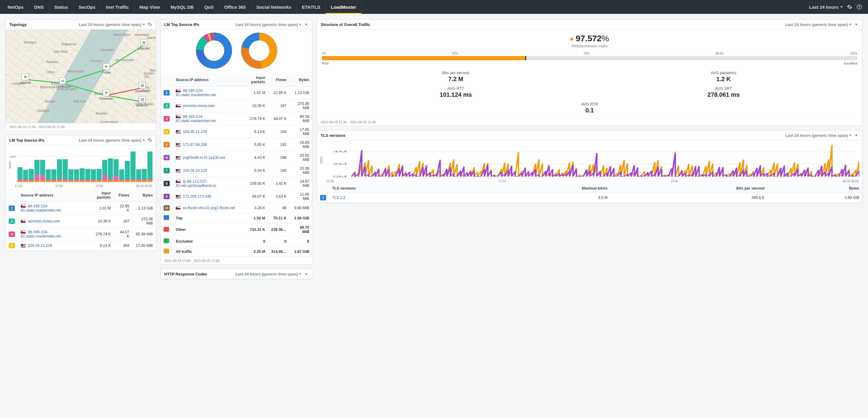 The image size is (868, 418). Describe the element at coordinates (106, 95) in the screenshot. I see `topology-node-flowmon: ⚙Flowmon` at that location.